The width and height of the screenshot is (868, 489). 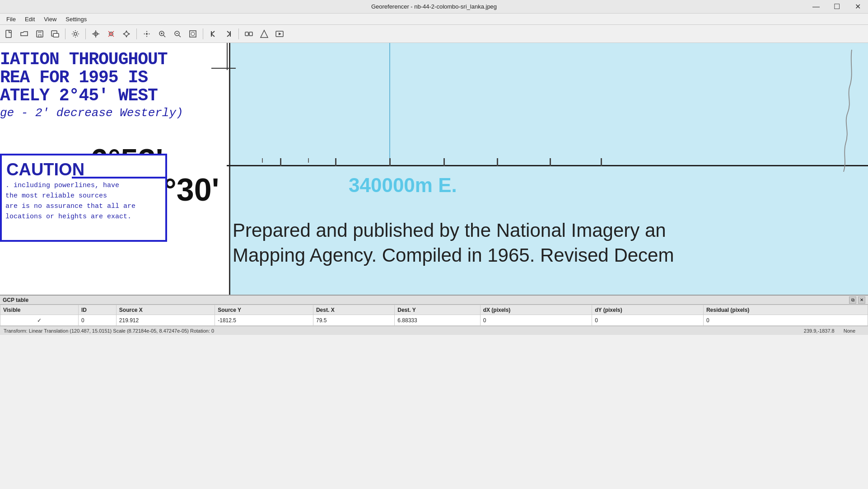 What do you see at coordinates (403, 185) in the screenshot?
I see `easting-label: 340000m E.` at bounding box center [403, 185].